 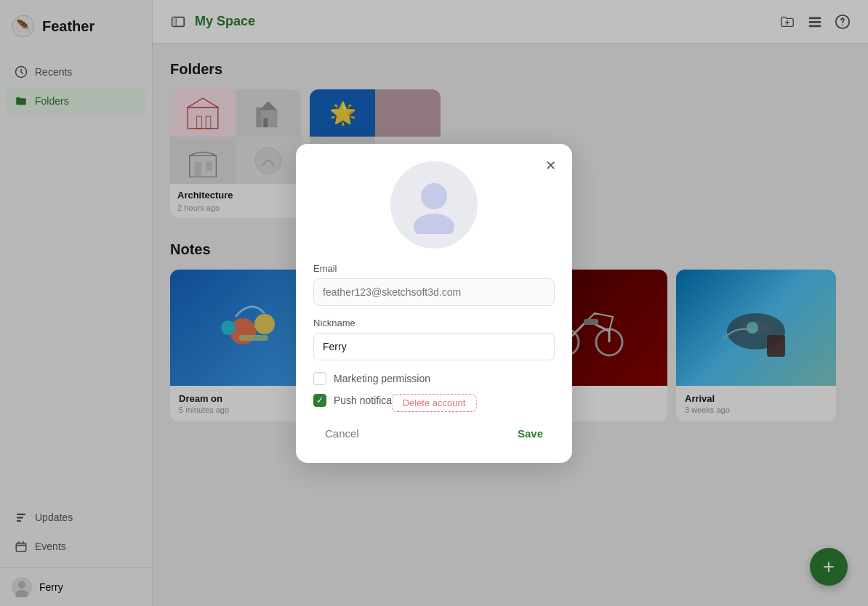 What do you see at coordinates (342, 433) in the screenshot?
I see `cancel-button: Cancel` at bounding box center [342, 433].